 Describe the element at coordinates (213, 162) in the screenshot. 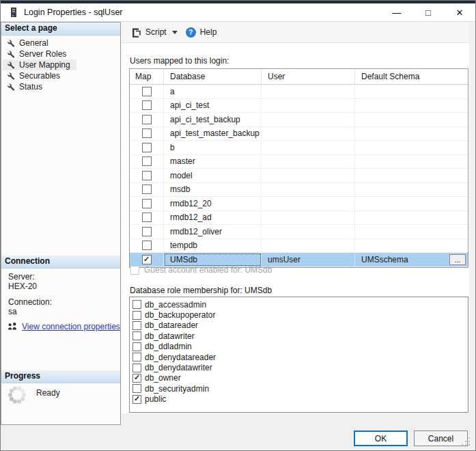

I see `database-cell: master` at that location.